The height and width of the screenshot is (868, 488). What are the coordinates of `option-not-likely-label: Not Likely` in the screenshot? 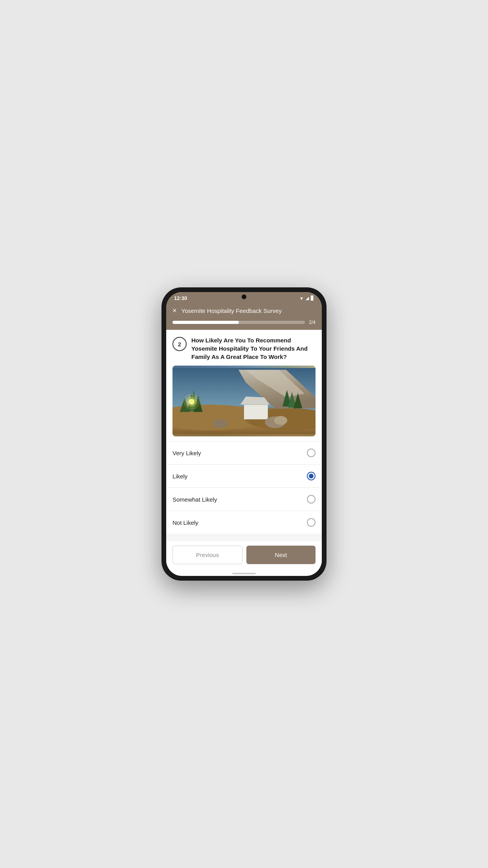 It's located at (185, 523).